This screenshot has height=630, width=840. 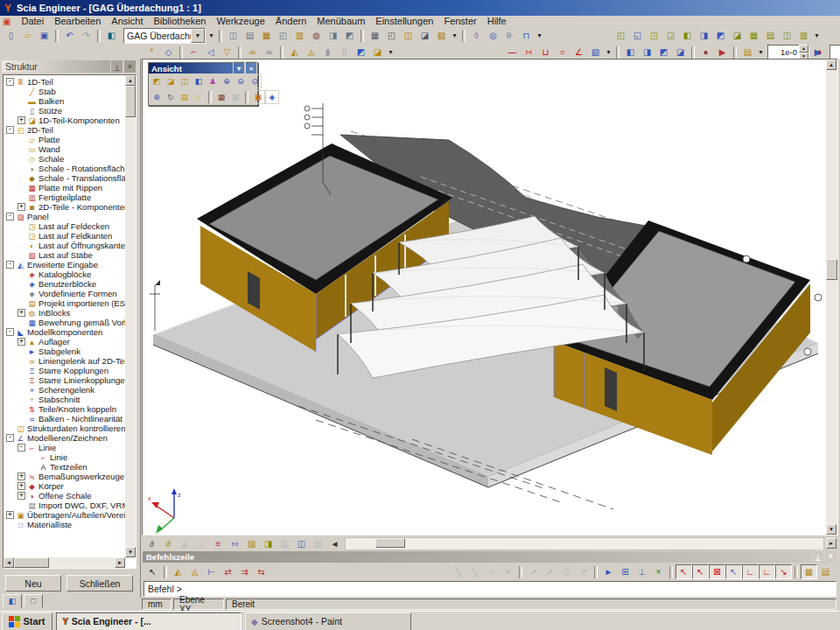 What do you see at coordinates (65, 495) in the screenshot?
I see `tree-item: +◗Offene Schale` at bounding box center [65, 495].